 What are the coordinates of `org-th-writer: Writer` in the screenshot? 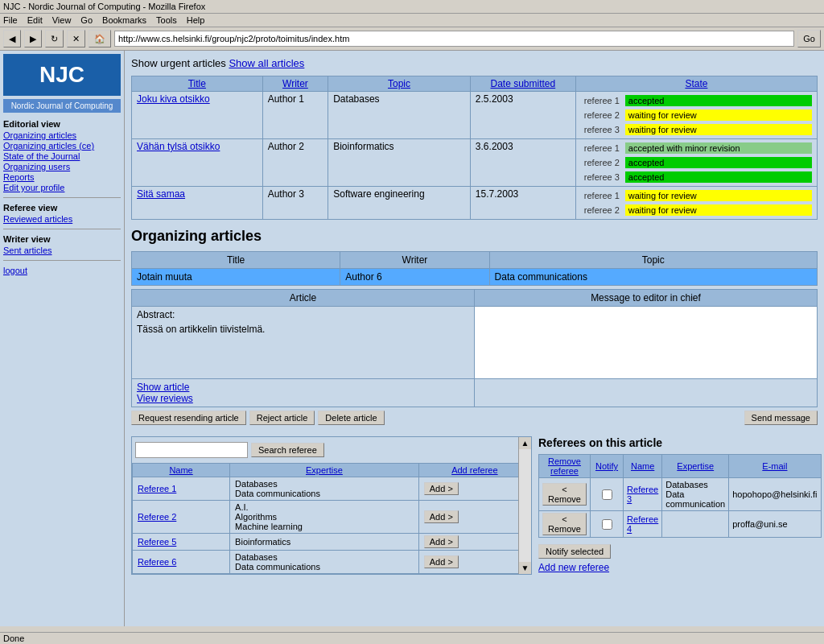 It's located at (415, 261).